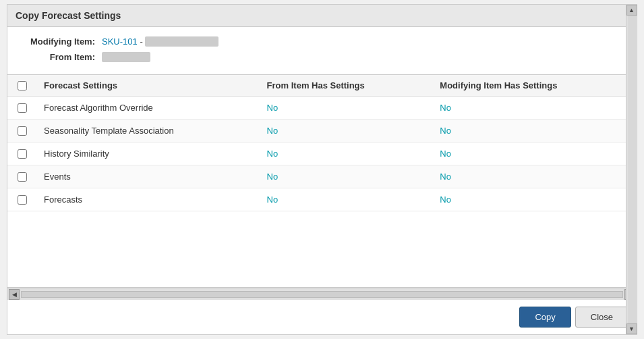  What do you see at coordinates (14, 294) in the screenshot?
I see `scroll-left-arrow: ◀` at bounding box center [14, 294].